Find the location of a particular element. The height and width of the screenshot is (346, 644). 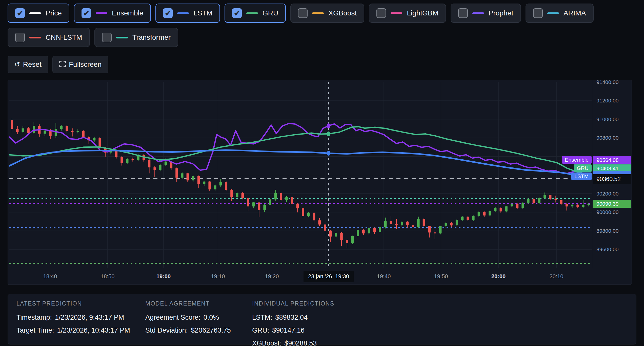

last-price-badge: 90090.39 is located at coordinates (612, 204).